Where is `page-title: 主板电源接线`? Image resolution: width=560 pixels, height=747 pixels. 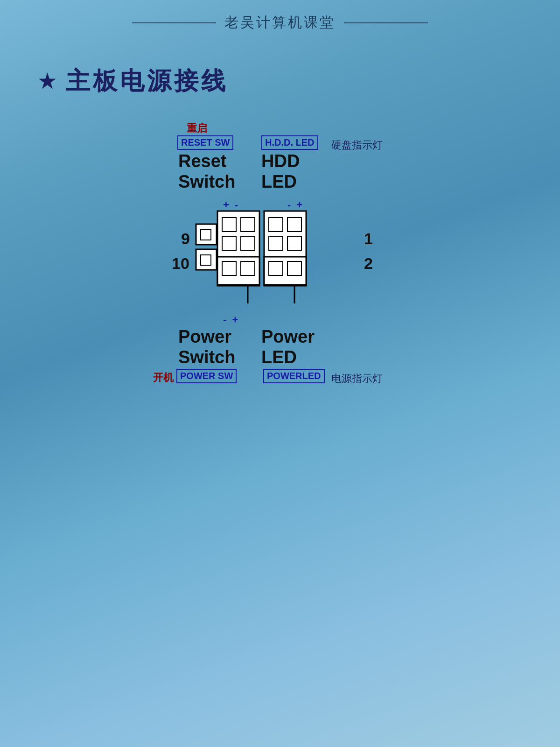
page-title: 主板电源接线 is located at coordinates (147, 81).